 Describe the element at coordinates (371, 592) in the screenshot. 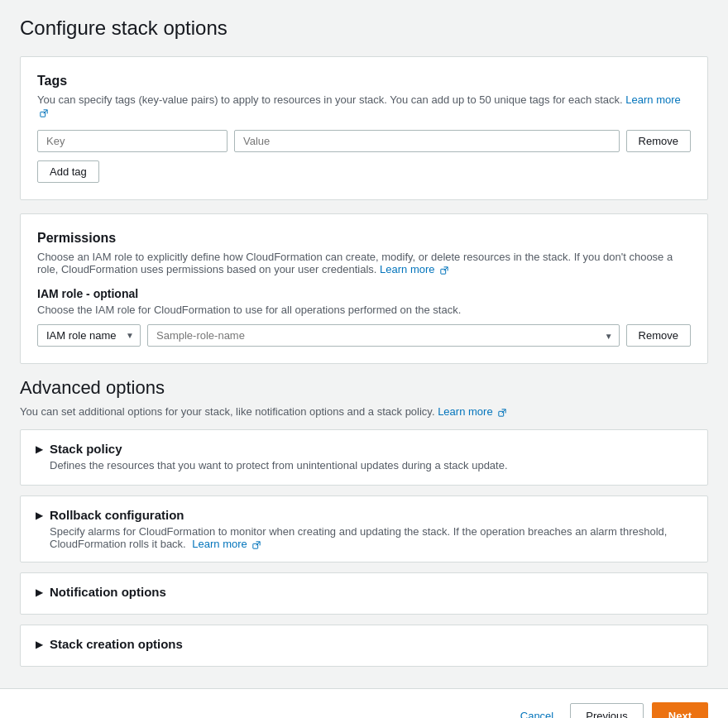

I see `notification-options-title: Notification options` at that location.